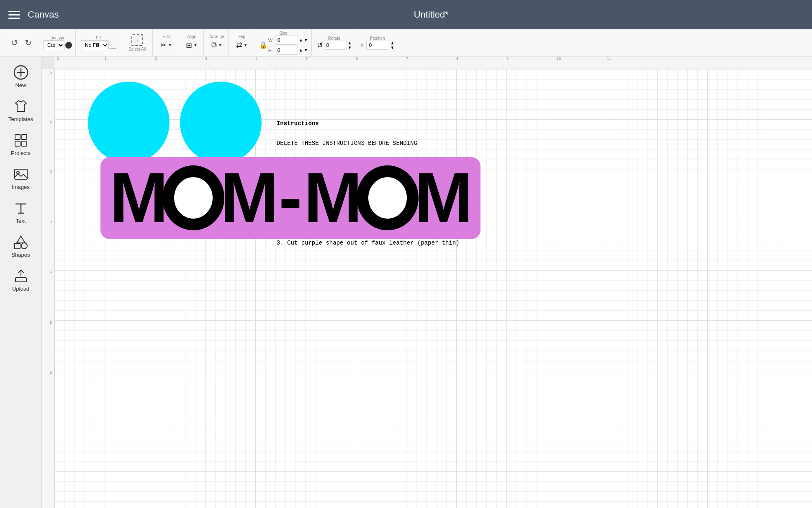 This screenshot has height=508, width=812. I want to click on text-t-icon, so click(21, 208).